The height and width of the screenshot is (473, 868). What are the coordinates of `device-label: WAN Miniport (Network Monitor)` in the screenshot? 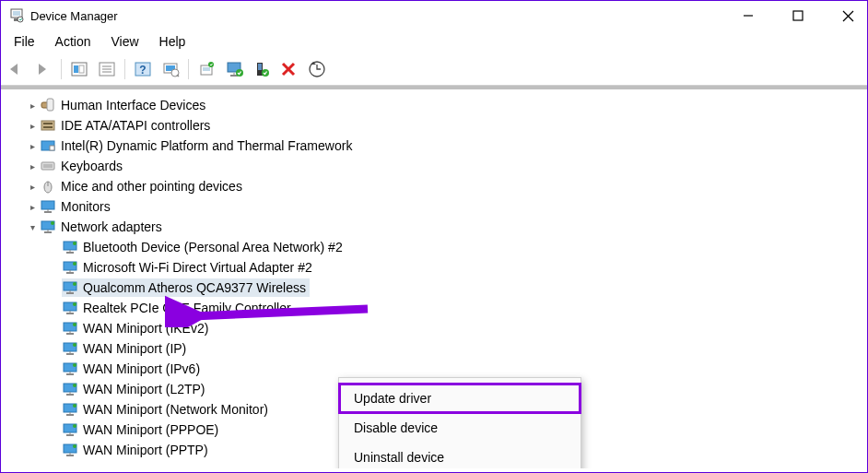 It's located at (175, 409).